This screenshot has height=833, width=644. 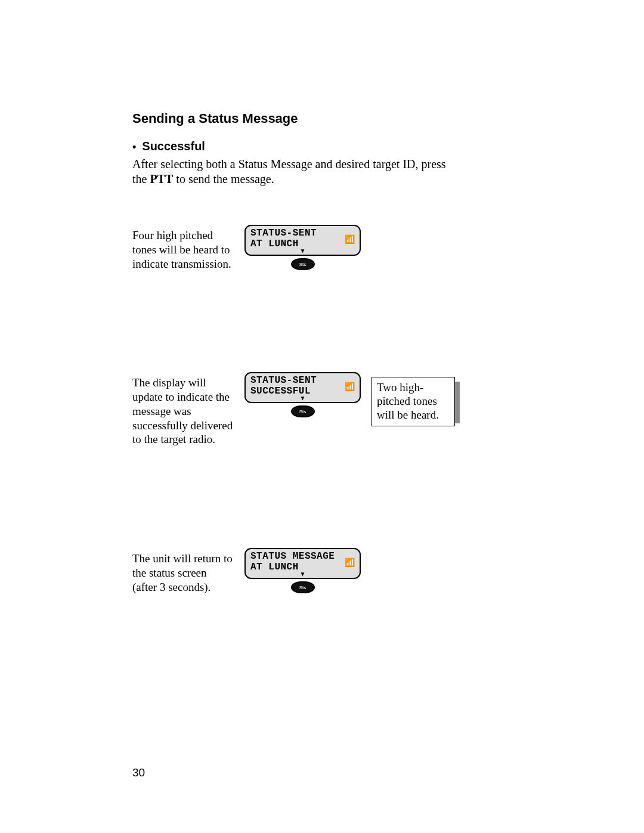 What do you see at coordinates (303, 563) in the screenshot?
I see `lcd-screen: STATUS MESSAGE AT LUNCH 📶 ▼` at bounding box center [303, 563].